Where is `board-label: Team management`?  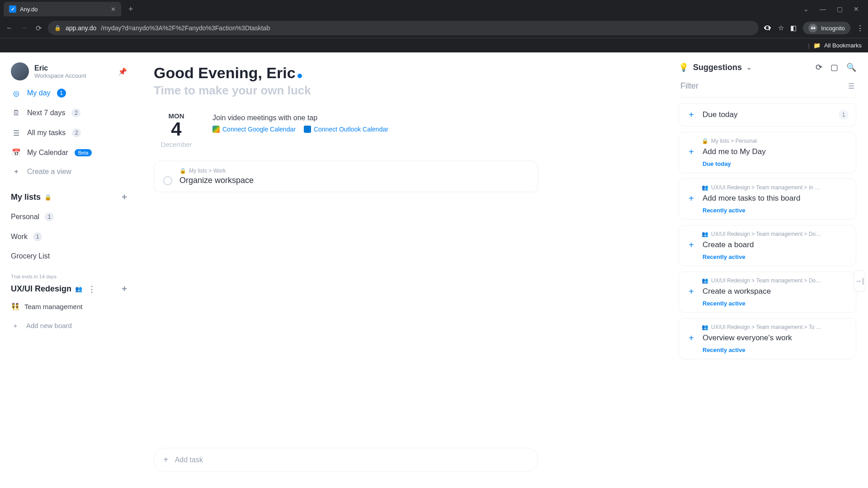
board-label: Team management is located at coordinates (53, 306).